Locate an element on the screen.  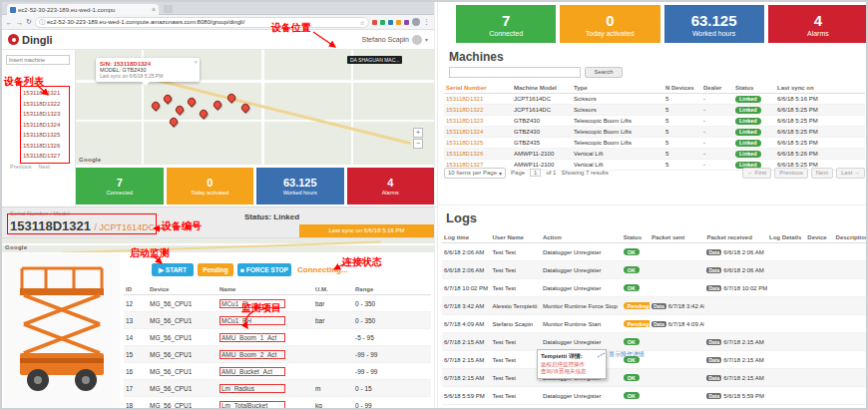
browser-tab: ec2-52-30-223-189.eu-wed-1.compu × is located at coordinates (83, 10).